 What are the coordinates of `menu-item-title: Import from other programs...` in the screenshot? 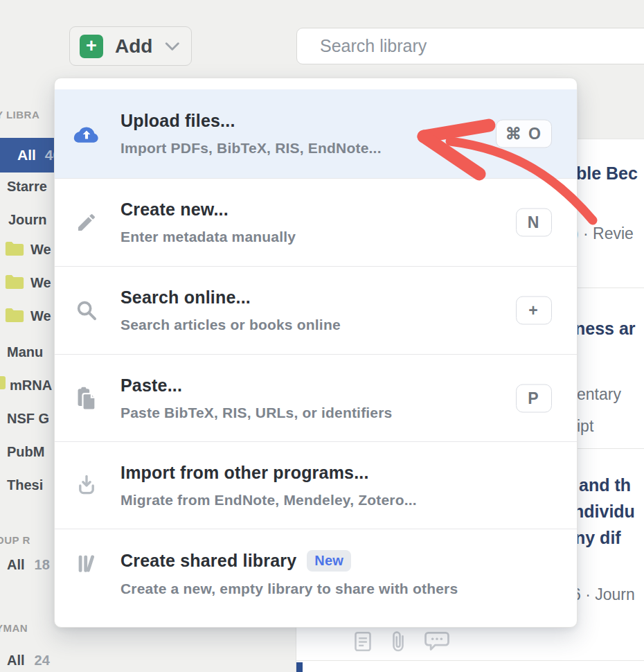 It's located at (269, 472).